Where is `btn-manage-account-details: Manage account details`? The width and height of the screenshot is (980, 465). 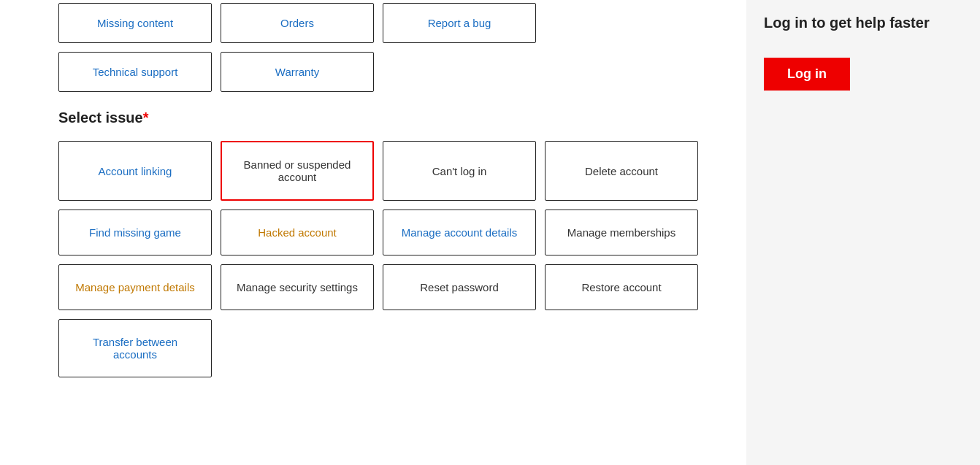
btn-manage-account-details: Manage account details is located at coordinates (459, 232).